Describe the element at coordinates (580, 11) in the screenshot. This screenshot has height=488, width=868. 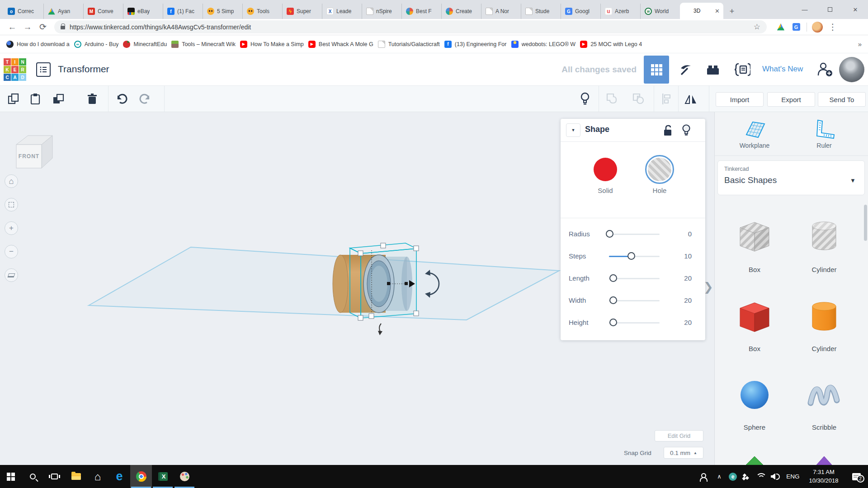
I see `tab: GGoogl` at that location.